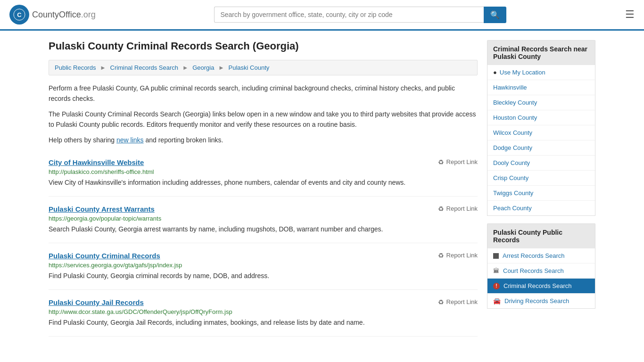  What do you see at coordinates (96, 162) in the screenshot?
I see `result-title-0: City of Hawkinsville Website` at bounding box center [96, 162].